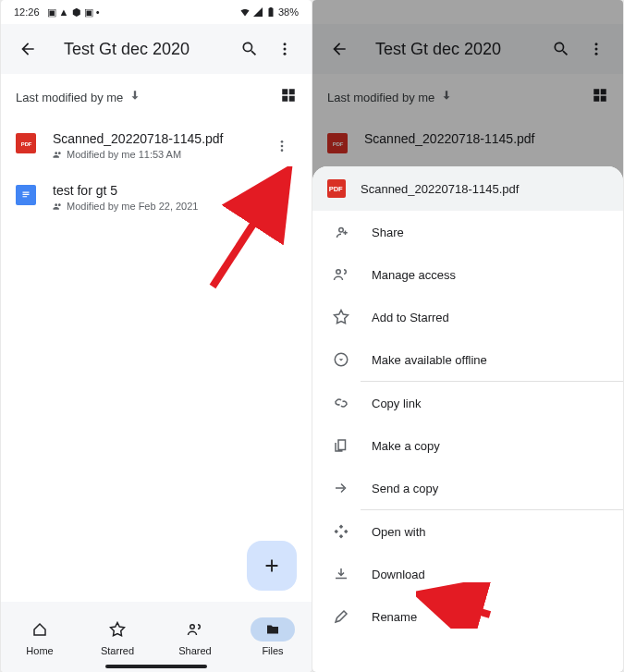  What do you see at coordinates (148, 50) in the screenshot?
I see `folder-title: Test Gt dec 2020` at bounding box center [148, 50].